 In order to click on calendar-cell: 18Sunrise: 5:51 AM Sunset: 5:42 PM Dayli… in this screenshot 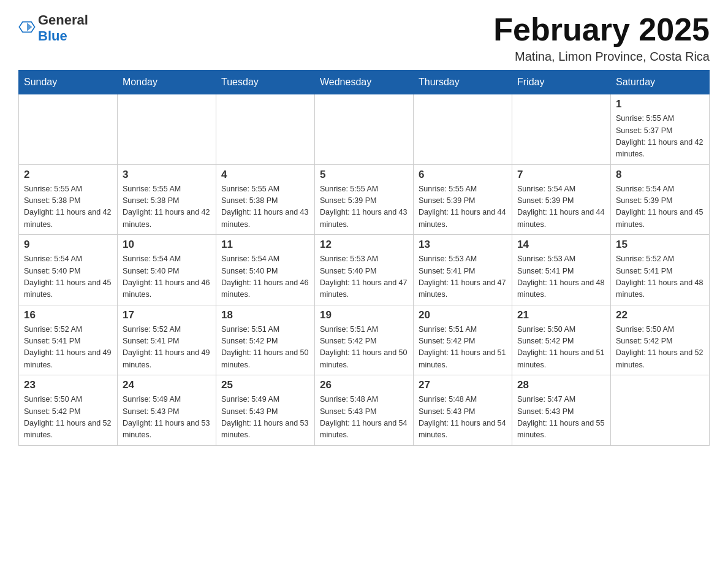, I will do `click(266, 340)`.